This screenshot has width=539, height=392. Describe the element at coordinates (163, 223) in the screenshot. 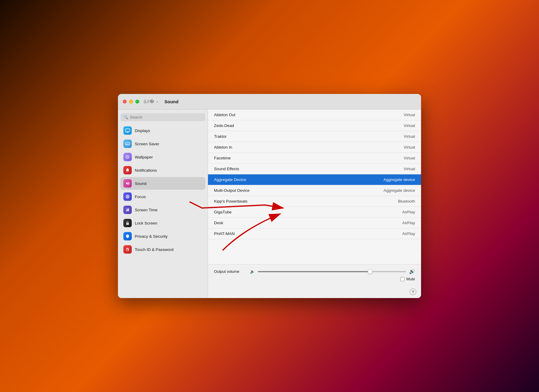

I see `sidebar-item-lockscreen: Lock Screen` at that location.